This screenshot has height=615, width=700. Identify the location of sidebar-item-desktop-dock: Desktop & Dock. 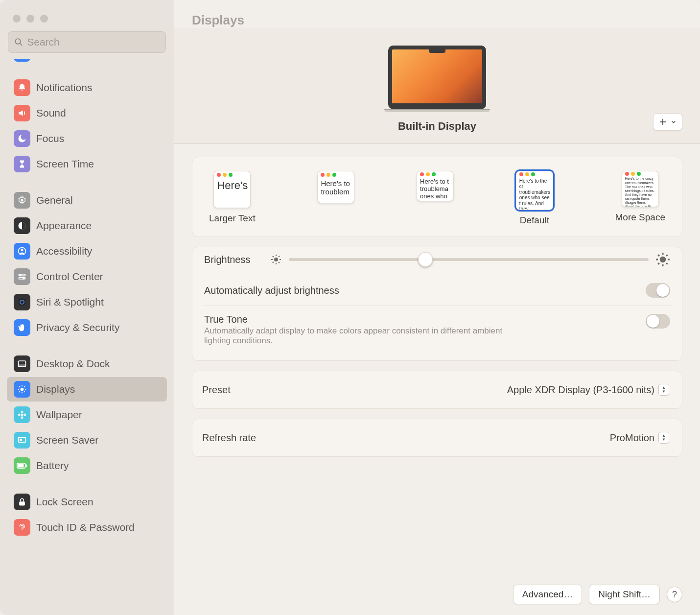
(87, 364).